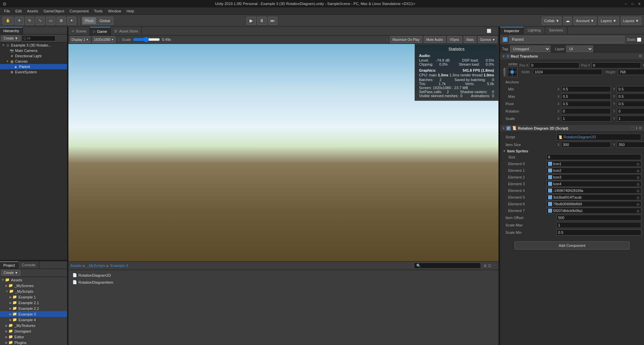 The height and width of the screenshot is (345, 644). Describe the element at coordinates (126, 31) in the screenshot. I see `tab-assetstore: 🛒 Asset Store` at that location.